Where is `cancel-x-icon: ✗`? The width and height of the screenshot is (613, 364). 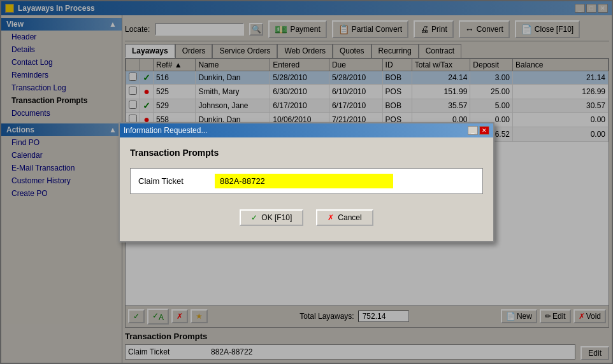
cancel-x-icon: ✗ is located at coordinates (331, 218).